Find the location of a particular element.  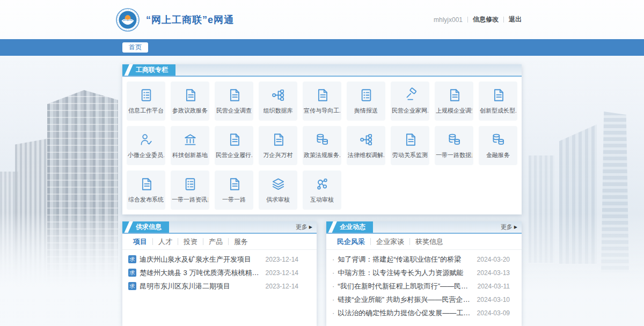

supply-demand-panel: 供求信息 更多 ▶ 项目人才投资产品服务 求迪庆州山泉水及矿泉水生产开发项目20… is located at coordinates (219, 273).